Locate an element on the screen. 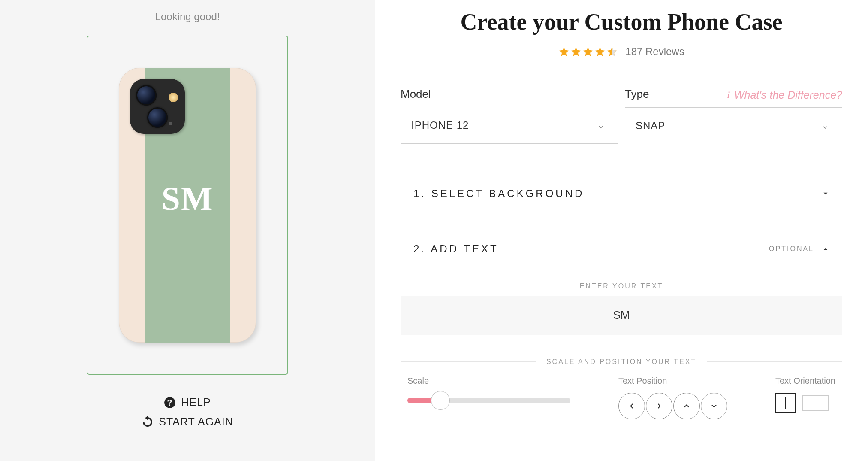 This screenshot has width=868, height=461. undo-icon is located at coordinates (148, 422).